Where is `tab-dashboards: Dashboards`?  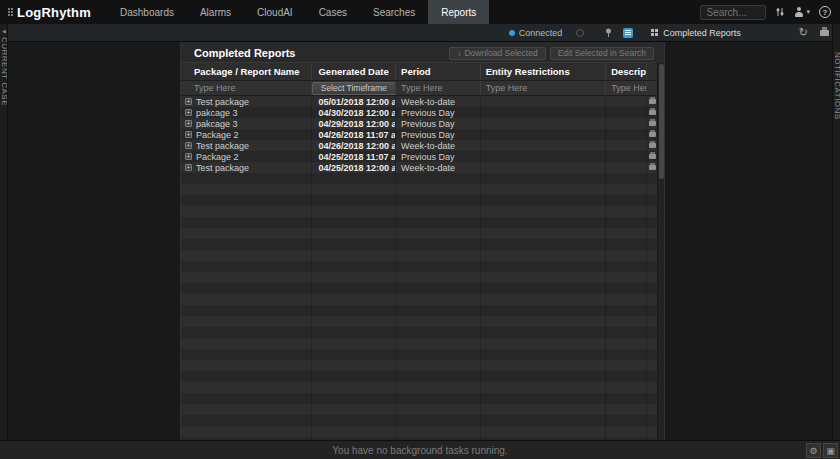
tab-dashboards: Dashboards is located at coordinates (147, 12).